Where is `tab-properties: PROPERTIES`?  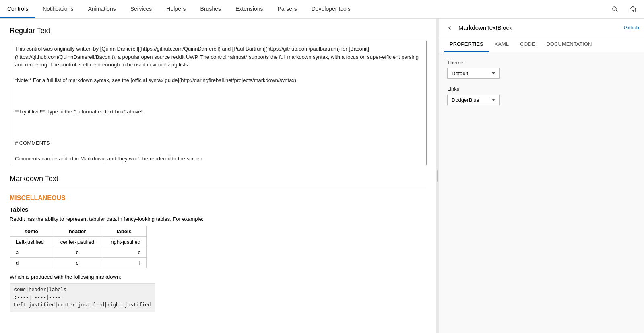 tab-properties: PROPERTIES is located at coordinates (466, 44).